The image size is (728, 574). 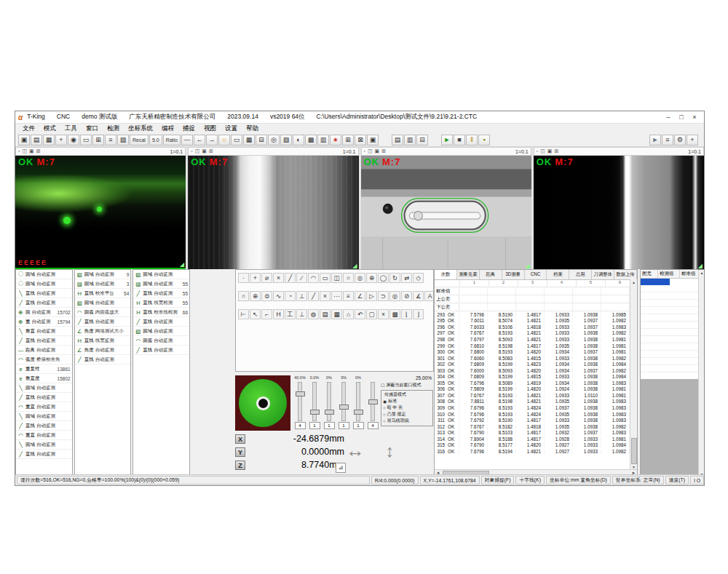 What do you see at coordinates (103, 284) in the screenshot?
I see `list-item: ▨圆域自动监测3` at bounding box center [103, 284].